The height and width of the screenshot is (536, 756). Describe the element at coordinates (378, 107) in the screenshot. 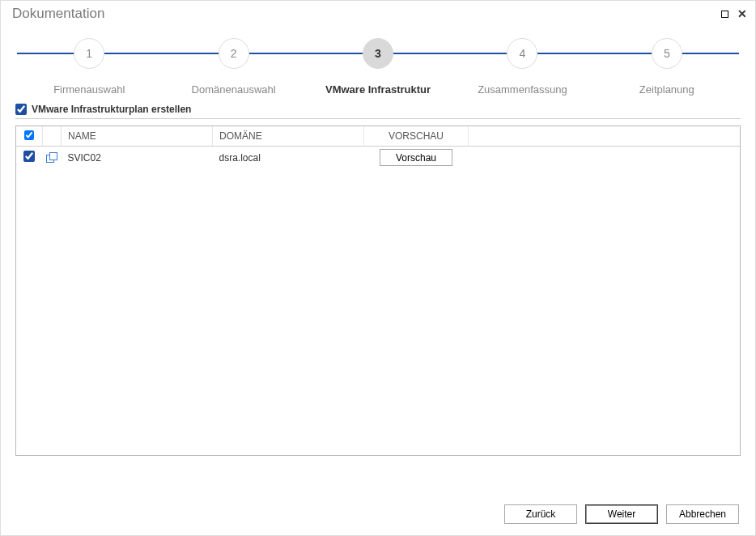

I see `create-plan-section: VMware Infrastrukturplan erstellen` at that location.